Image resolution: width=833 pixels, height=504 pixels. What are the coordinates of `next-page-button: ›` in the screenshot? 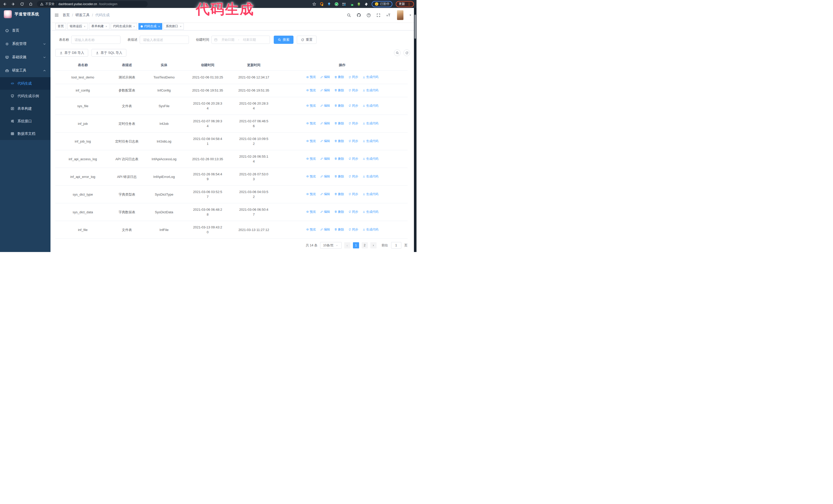 It's located at (374, 245).